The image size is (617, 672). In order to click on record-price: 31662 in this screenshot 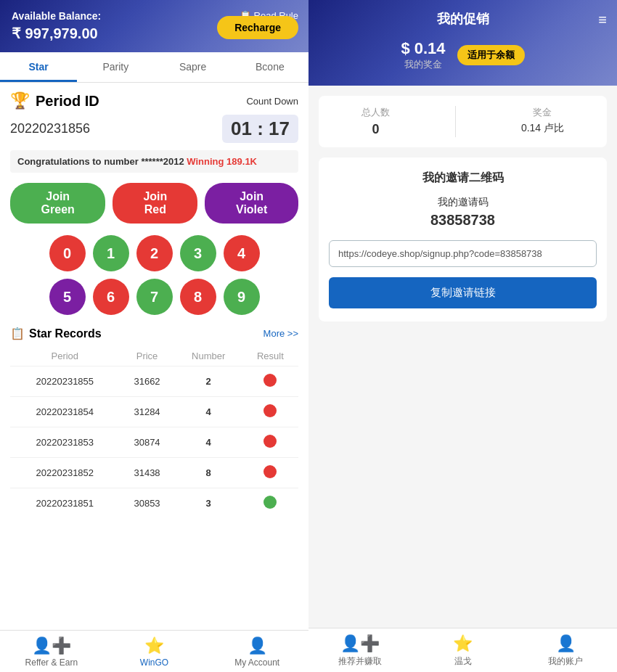, I will do `click(147, 382)`.